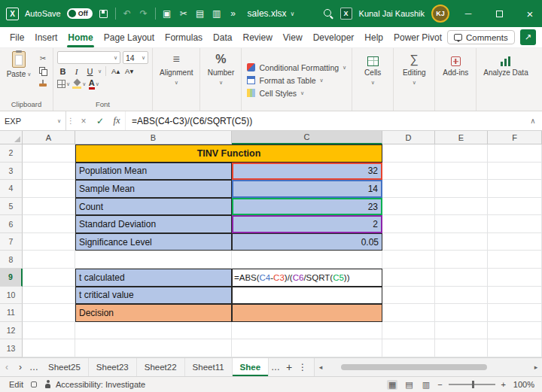 This screenshot has width=542, height=392. Describe the element at coordinates (11, 348) in the screenshot. I see `row-header-13: 13` at that location.